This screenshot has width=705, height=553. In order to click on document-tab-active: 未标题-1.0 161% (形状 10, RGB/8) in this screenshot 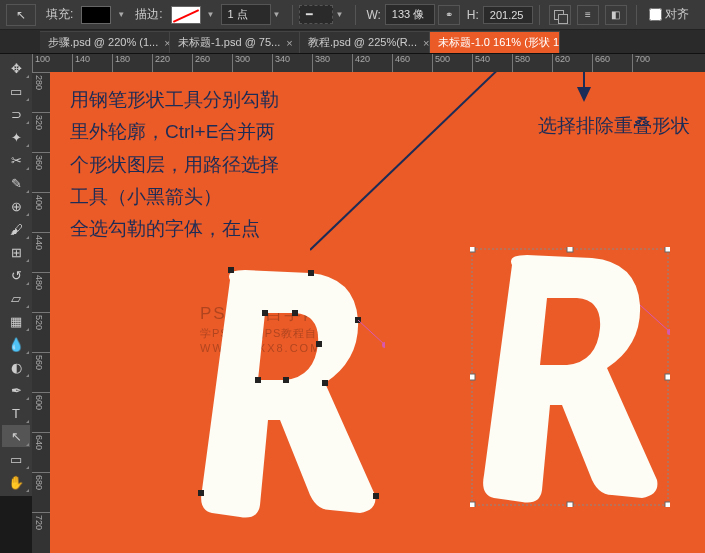, I will do `click(495, 42)`.